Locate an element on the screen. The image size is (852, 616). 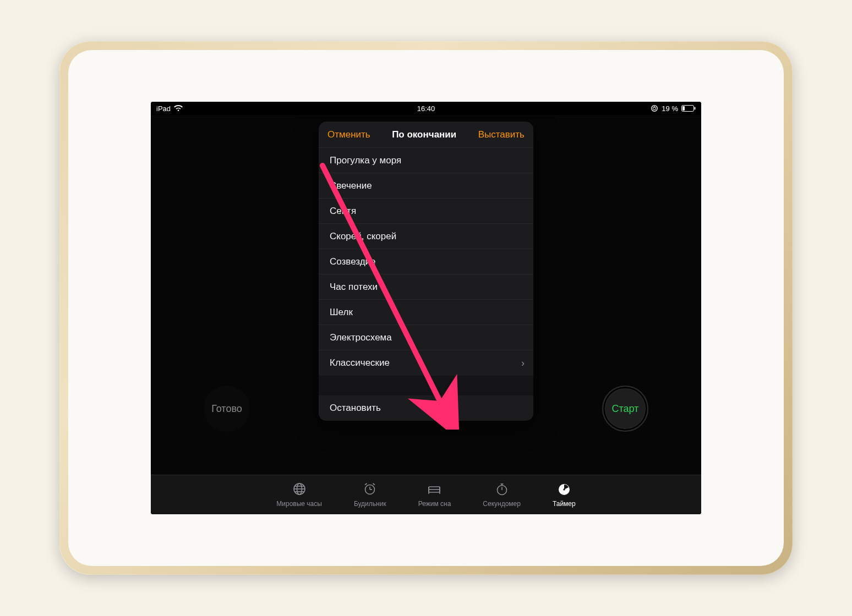
timer-icon is located at coordinates (564, 490).